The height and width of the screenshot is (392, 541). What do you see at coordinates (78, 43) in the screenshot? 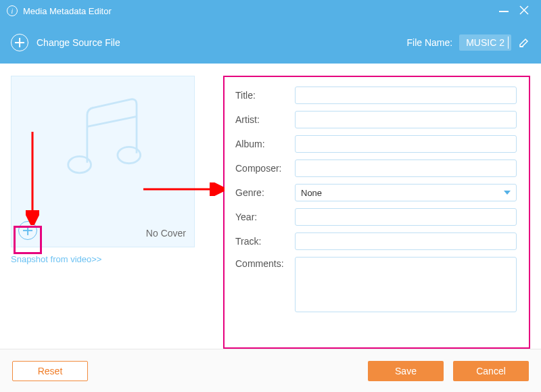
I see `change-source-label: Change Source File` at bounding box center [78, 43].